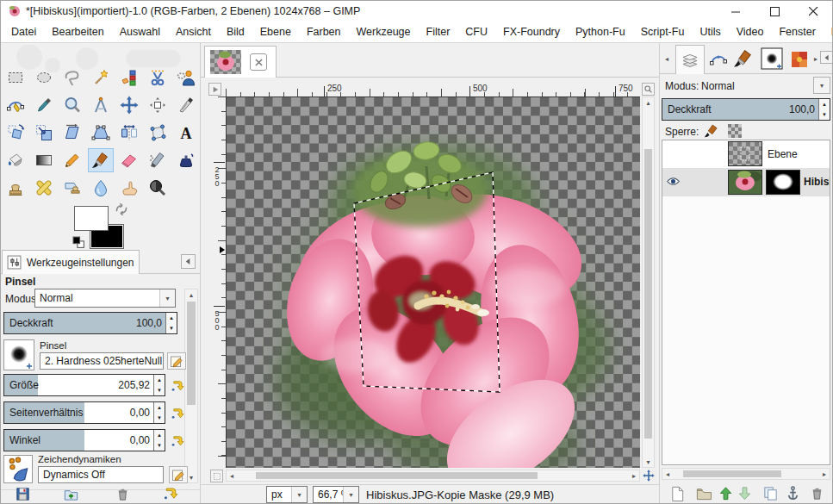  Describe the element at coordinates (72, 160) in the screenshot. I see `tool-pencil` at that location.